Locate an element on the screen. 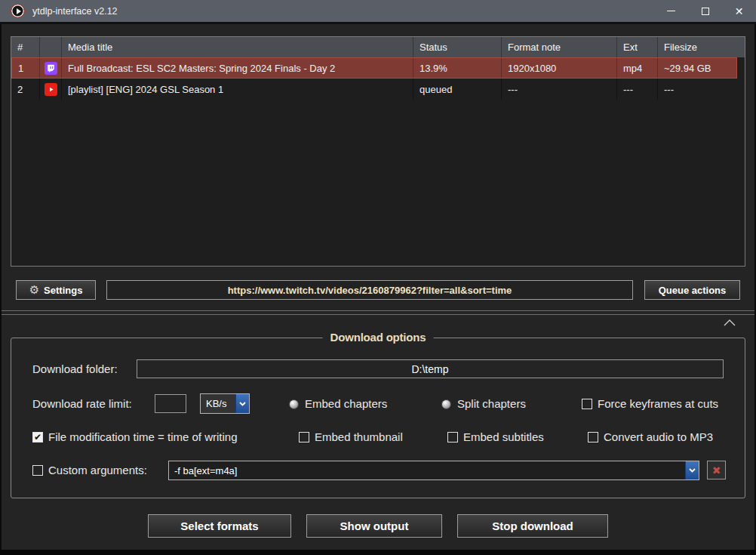 The image size is (756, 555). group-title: Download options is located at coordinates (379, 337).